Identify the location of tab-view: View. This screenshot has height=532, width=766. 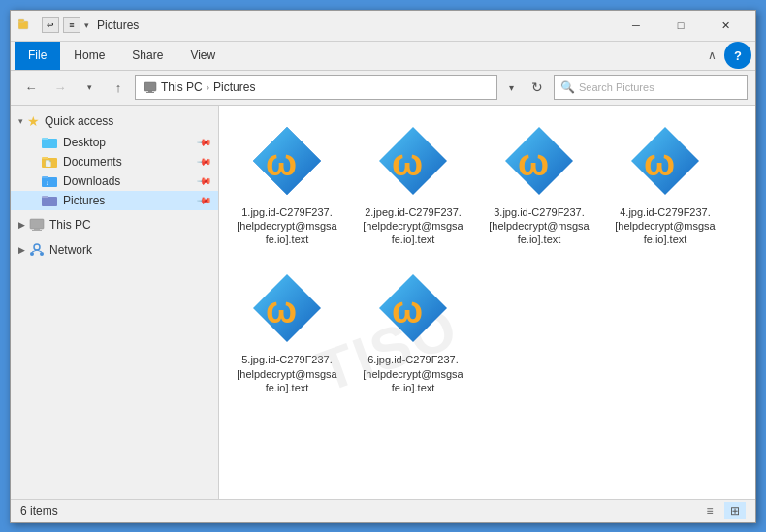
(203, 56).